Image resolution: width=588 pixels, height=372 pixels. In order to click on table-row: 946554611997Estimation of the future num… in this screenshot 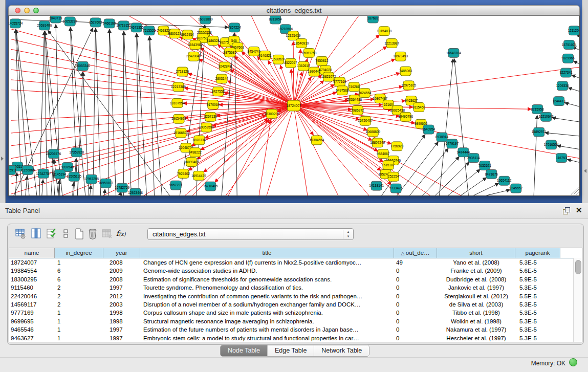, I will do `click(296, 330)`.